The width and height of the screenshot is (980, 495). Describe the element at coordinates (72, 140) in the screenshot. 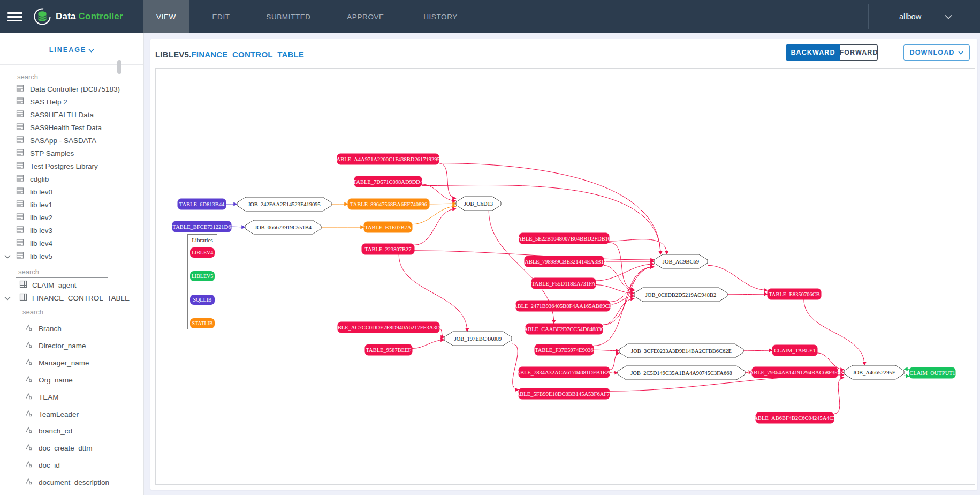

I see `sidebar-item-library: SASApp - SASDATA` at that location.